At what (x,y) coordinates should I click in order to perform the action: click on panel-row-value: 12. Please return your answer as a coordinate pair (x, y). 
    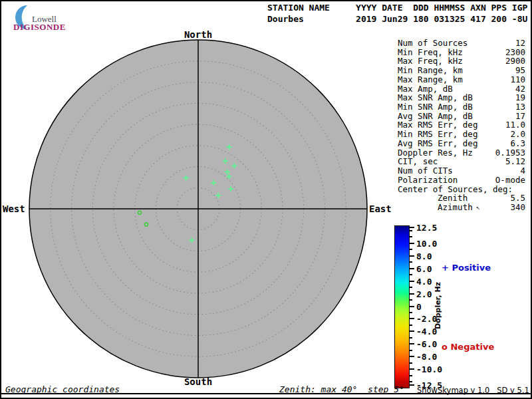
    Looking at the image, I should click on (520, 43).